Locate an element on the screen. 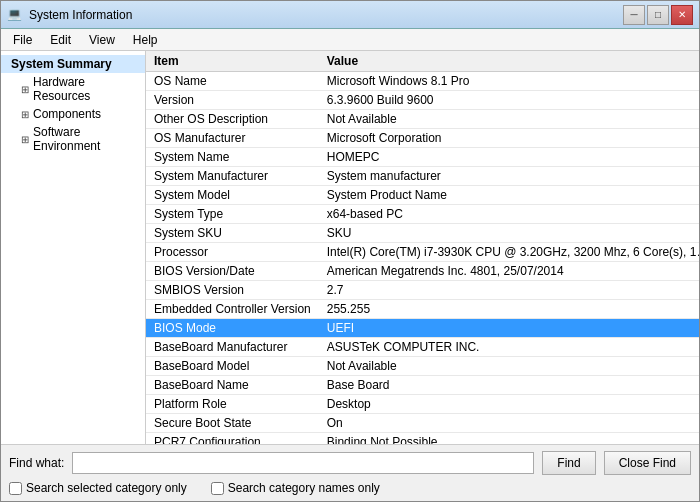 The height and width of the screenshot is (502, 700). sidebar-item-components: ⊞ Components is located at coordinates (73, 114).